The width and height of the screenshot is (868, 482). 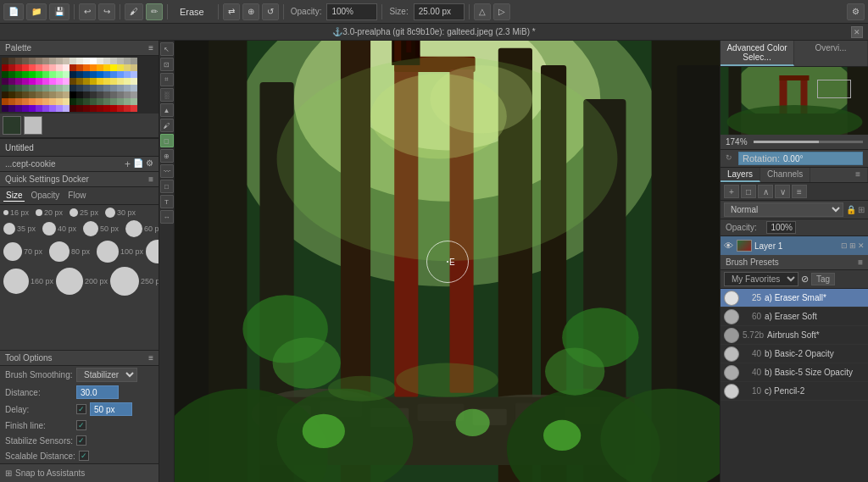 What do you see at coordinates (823, 280) in the screenshot?
I see `tag-btn: Tag` at bounding box center [823, 280].